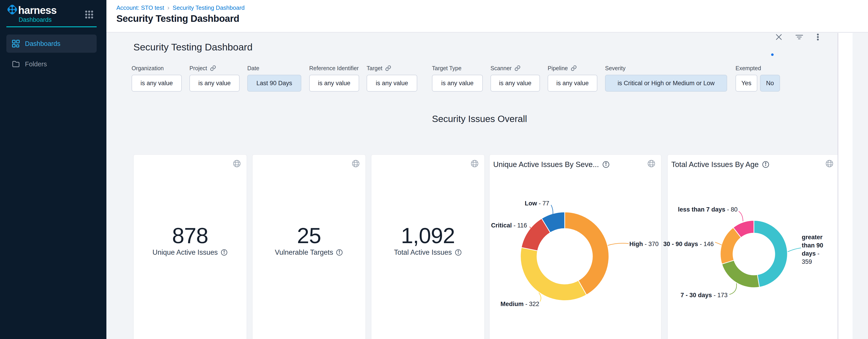 This screenshot has height=339, width=868. I want to click on filter-target: Target is any value, so click(392, 78).